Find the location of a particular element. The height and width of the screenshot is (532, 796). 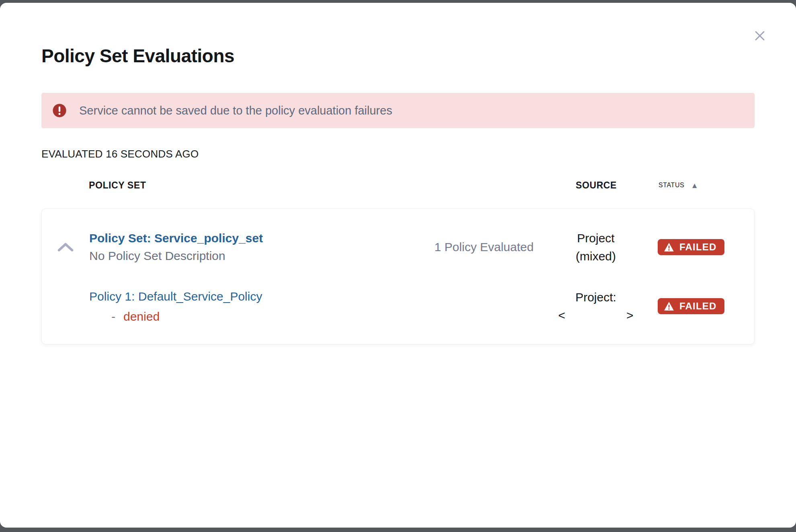

error-message: Service cannot be saved due to the polic… is located at coordinates (236, 111).